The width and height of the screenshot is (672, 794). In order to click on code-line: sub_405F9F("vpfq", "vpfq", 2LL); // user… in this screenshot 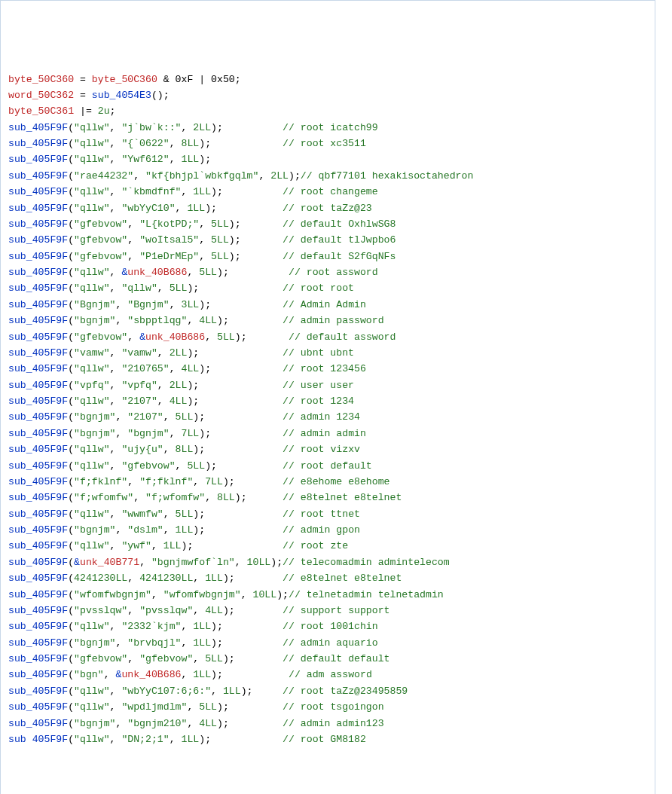, I will do `click(328, 386)`.